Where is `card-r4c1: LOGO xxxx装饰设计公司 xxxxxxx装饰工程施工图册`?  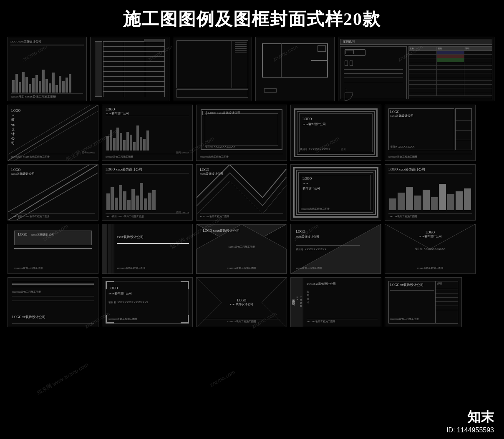
card-r4c1: LOGO xxxx装饰设计公司 xxxxxxx装饰工程施工图册 is located at coordinates (53, 249).